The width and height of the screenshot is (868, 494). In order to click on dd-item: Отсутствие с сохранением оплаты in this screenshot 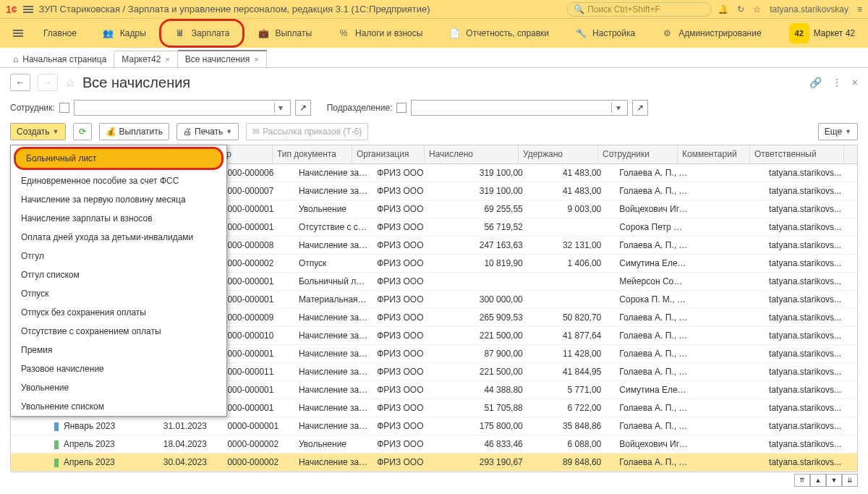, I will do `click(119, 331)`.